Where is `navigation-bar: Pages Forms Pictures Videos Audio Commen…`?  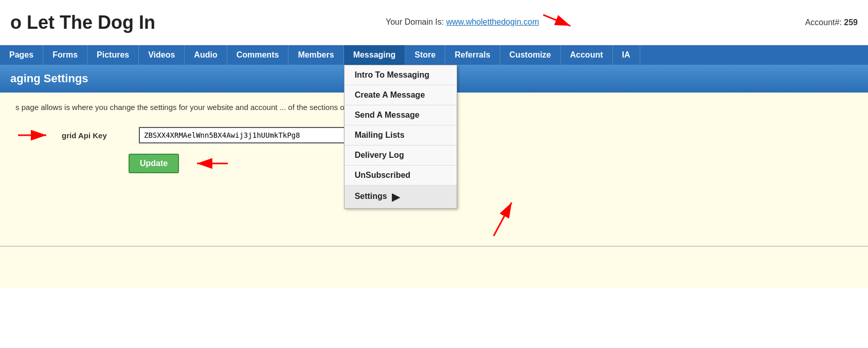 navigation-bar: Pages Forms Pictures Videos Audio Commen… is located at coordinates (434, 55).